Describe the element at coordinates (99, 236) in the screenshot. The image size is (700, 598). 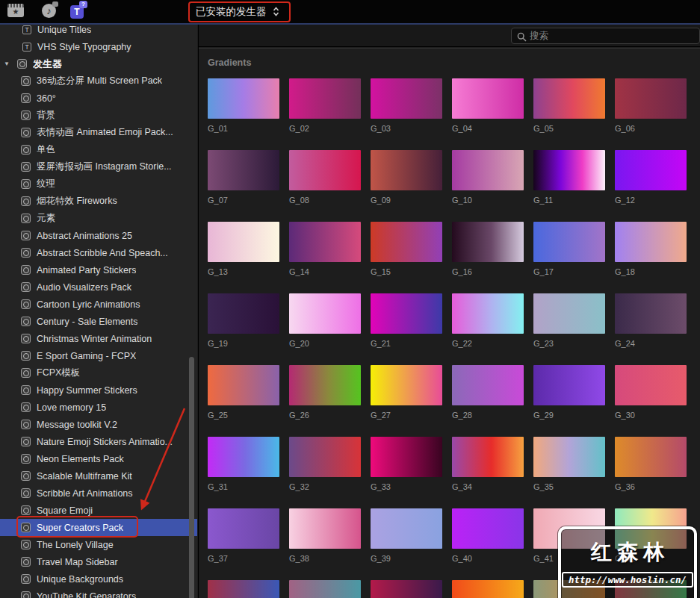
I see `sidebar-item-abstract-animations-25: Abstract Animations 25` at that location.